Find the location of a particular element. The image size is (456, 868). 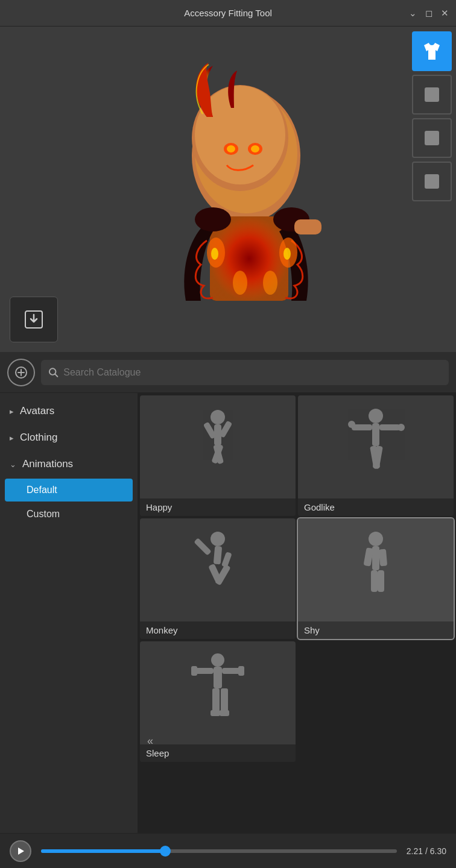

progress-thumb is located at coordinates (165, 851).